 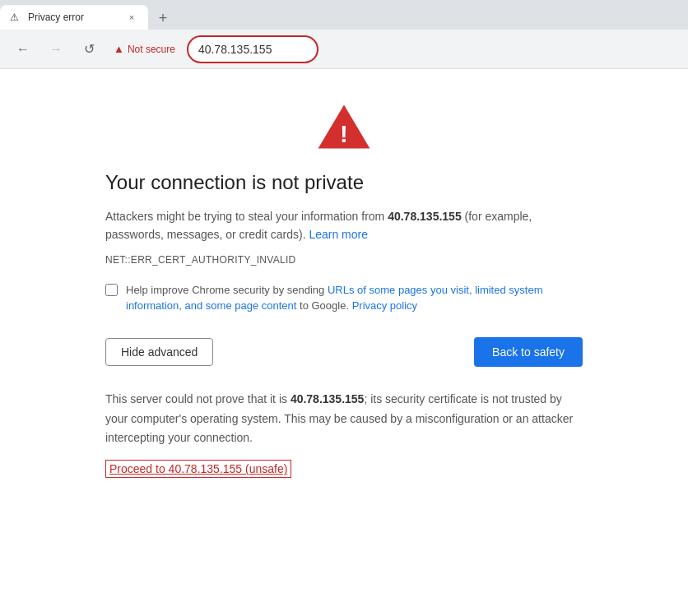 What do you see at coordinates (344, 352) in the screenshot?
I see `buttons-row: Hide advanced Back to safety` at bounding box center [344, 352].